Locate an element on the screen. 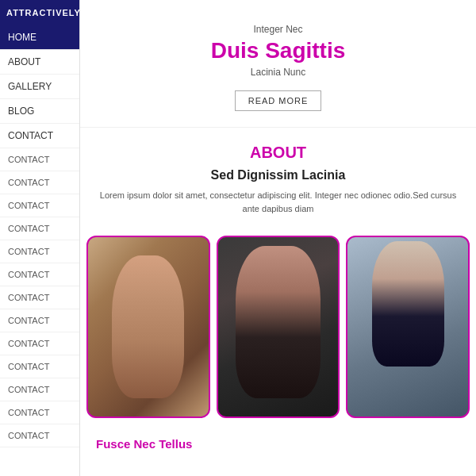 This screenshot has width=476, height=476. hero-title: Duis Sagittis is located at coordinates (278, 51).